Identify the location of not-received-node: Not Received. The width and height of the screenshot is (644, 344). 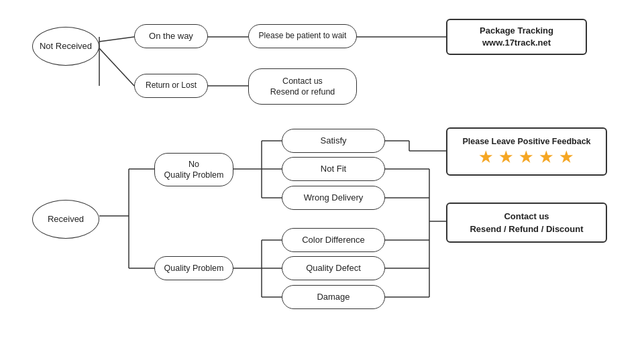
(66, 46).